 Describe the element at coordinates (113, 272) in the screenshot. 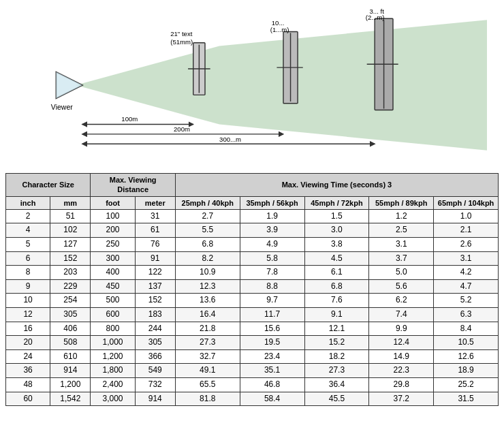

I see `cell-foot: 400` at that location.